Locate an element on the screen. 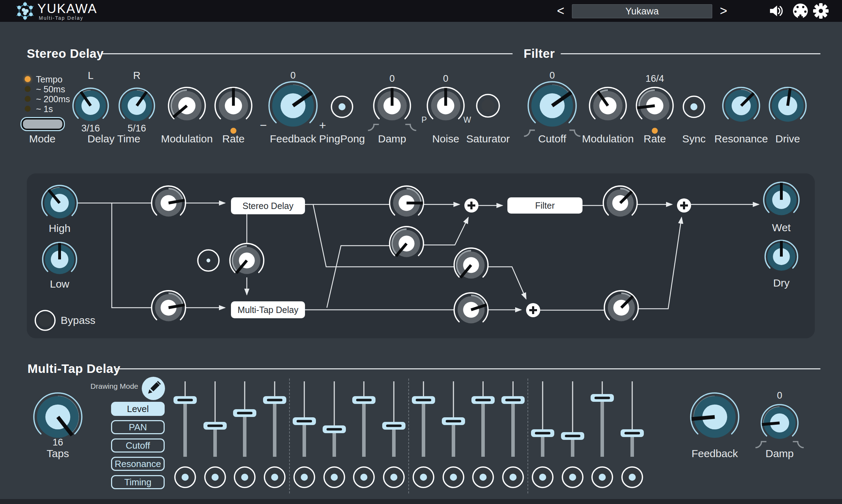 This screenshot has width=842, height=504. saturator-toggle is located at coordinates (488, 106).